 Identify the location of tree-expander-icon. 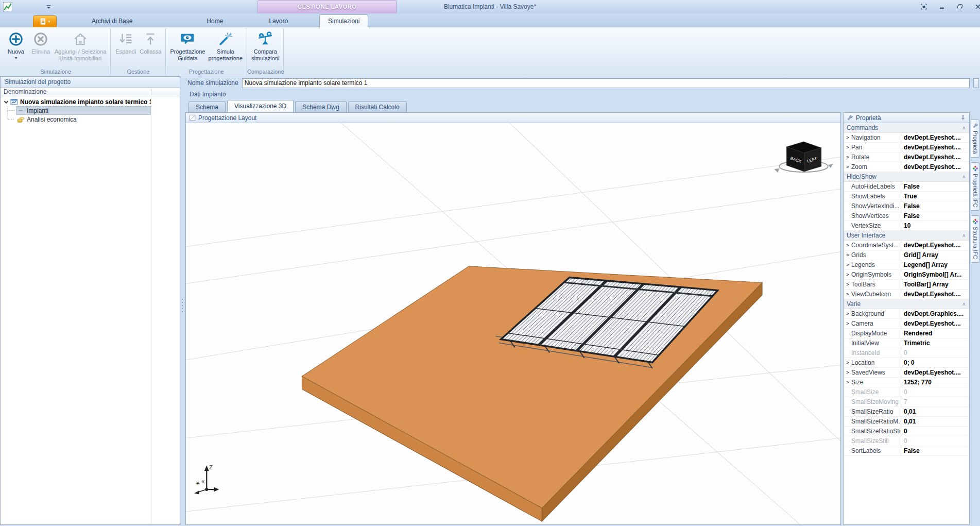
(6, 102).